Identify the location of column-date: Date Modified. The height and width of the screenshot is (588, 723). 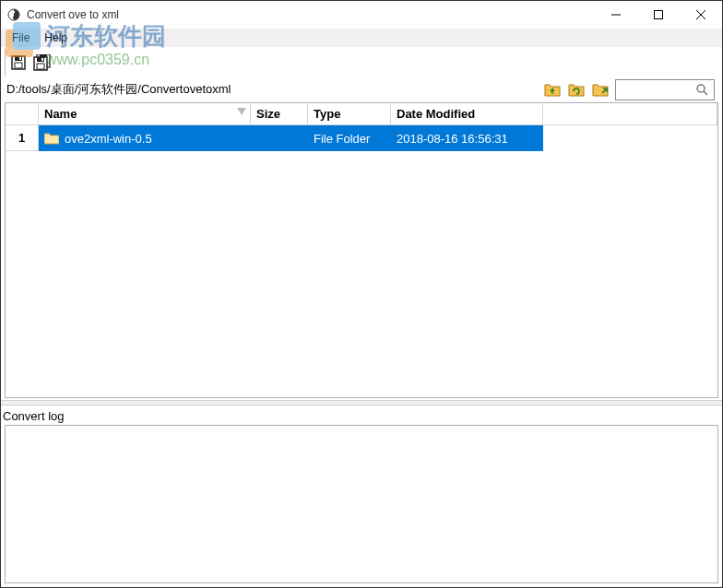
(467, 114).